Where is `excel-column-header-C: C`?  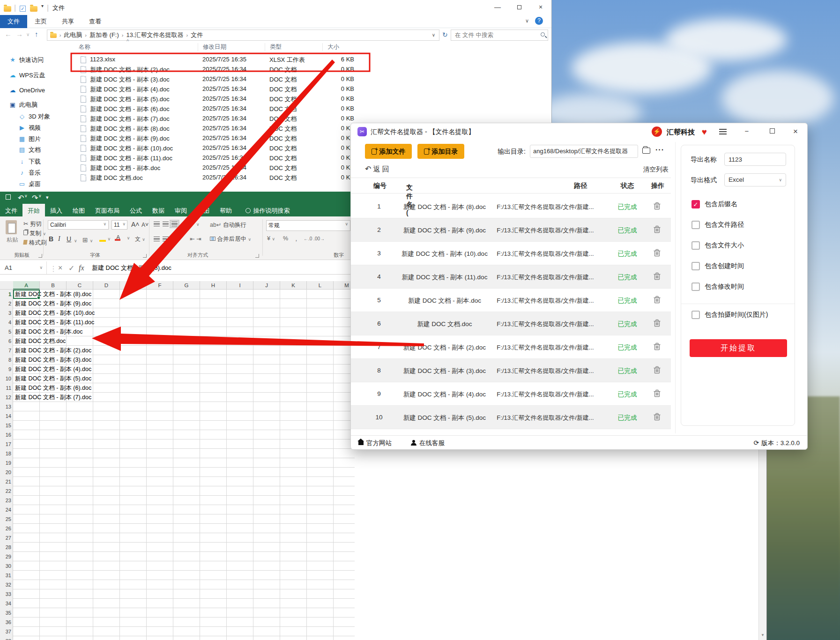
excel-column-header-C: C is located at coordinates (80, 285).